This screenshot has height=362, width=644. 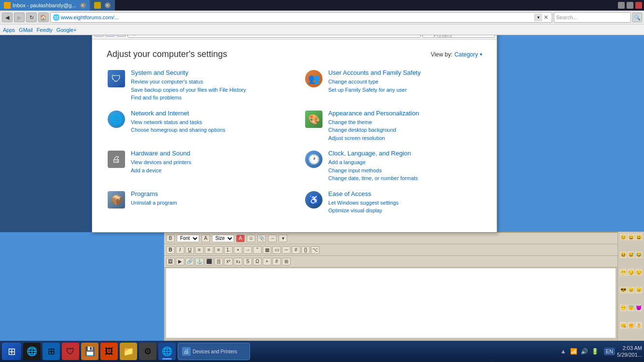 What do you see at coordinates (257, 250) in the screenshot?
I see `editor-quote-btn: "` at bounding box center [257, 250].